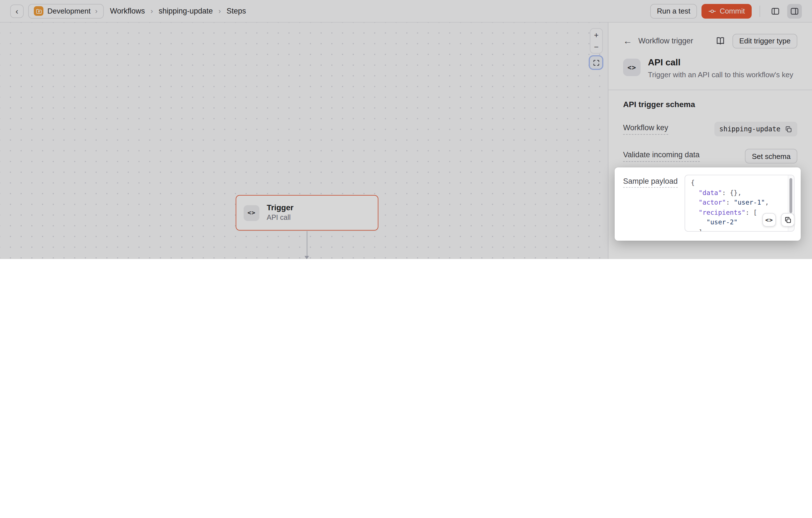 This screenshot has width=812, height=518. Describe the element at coordinates (740, 204) in the screenshot. I see `code-editor-content: { "data": {}, "actor": "user-1", "recipi…` at that location.